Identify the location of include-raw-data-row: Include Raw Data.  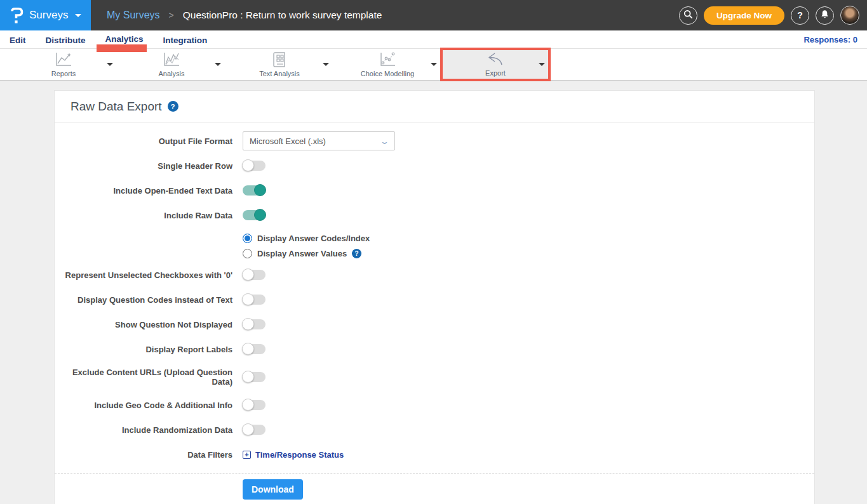
(434, 215).